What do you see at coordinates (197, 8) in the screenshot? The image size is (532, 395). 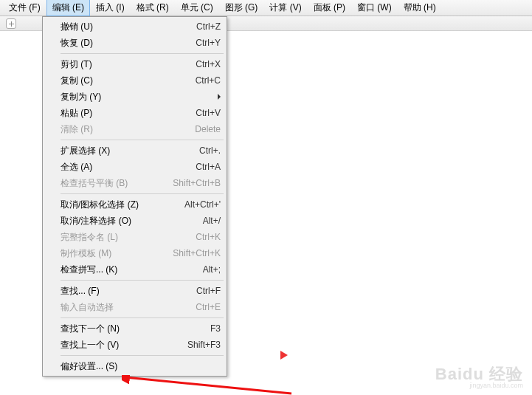 I see `menubar-item-4: 单元 (C)` at bounding box center [197, 8].